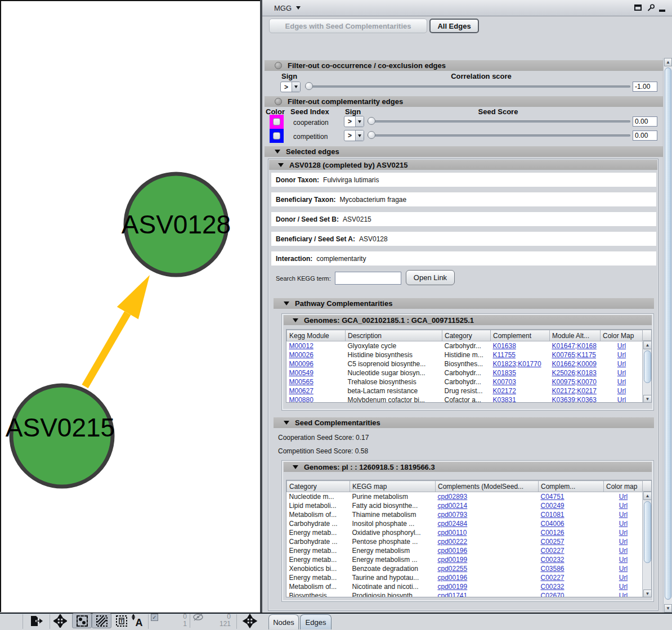 The width and height of the screenshot is (672, 630). Describe the element at coordinates (465, 515) in the screenshot. I see `table-row: Metabolism of...Thiamine metabolismcpd00…` at that location.